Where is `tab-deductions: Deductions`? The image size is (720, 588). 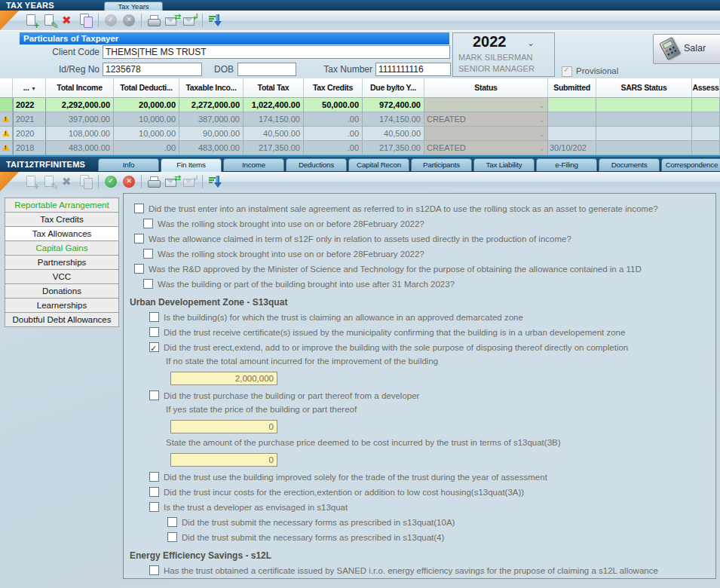
tab-deductions: Deductions is located at coordinates (317, 164).